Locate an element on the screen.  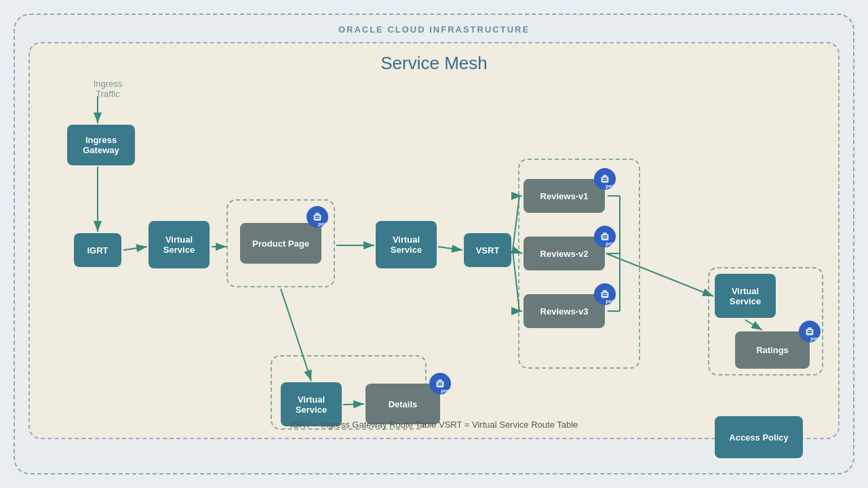
ratings-node: Ratings pod is located at coordinates (772, 350).